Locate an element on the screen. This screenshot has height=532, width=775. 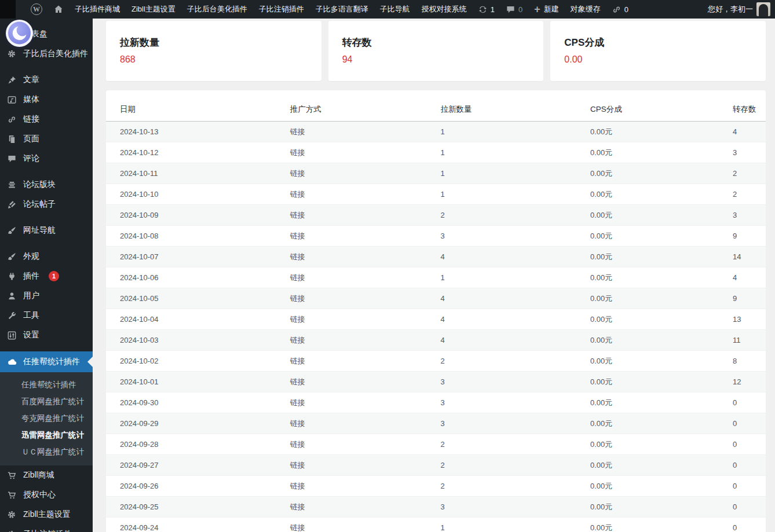
submenu-item: 迅雷网盘推广统计 is located at coordinates (46, 435).